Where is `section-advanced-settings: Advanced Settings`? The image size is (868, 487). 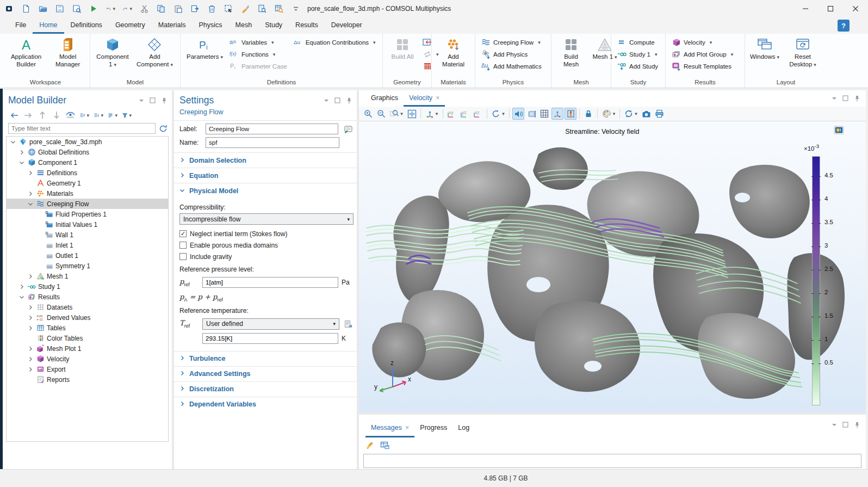
section-advanced-settings: Advanced Settings is located at coordinates (265, 374).